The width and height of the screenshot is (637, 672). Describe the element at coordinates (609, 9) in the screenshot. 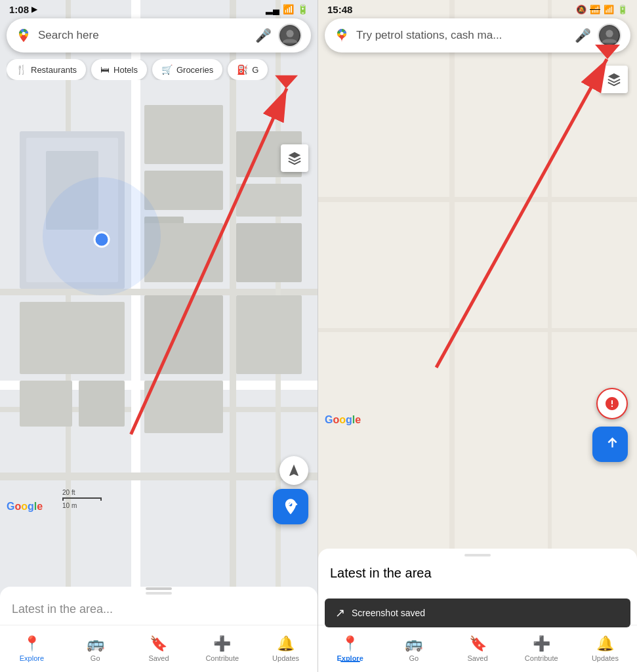

I see `signal-icon-right: 📶` at that location.